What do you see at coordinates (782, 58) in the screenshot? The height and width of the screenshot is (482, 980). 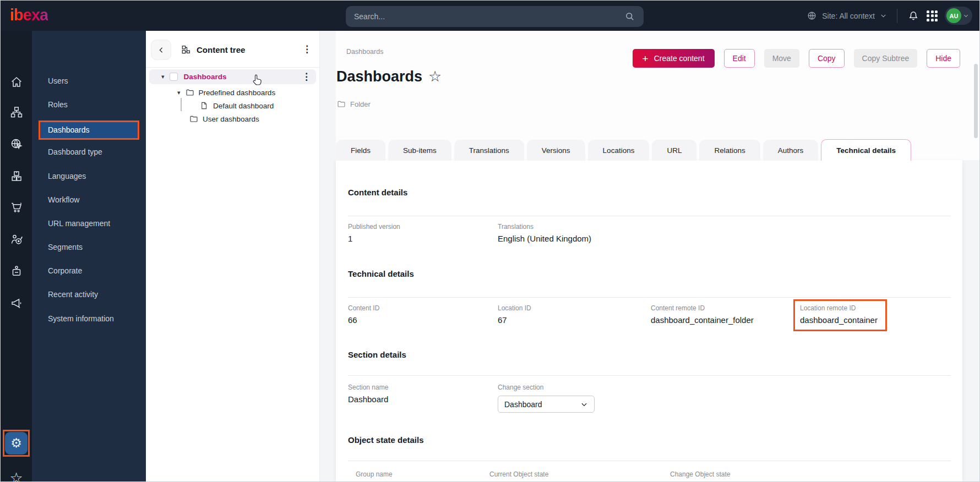 I see `move-button: Move` at bounding box center [782, 58].